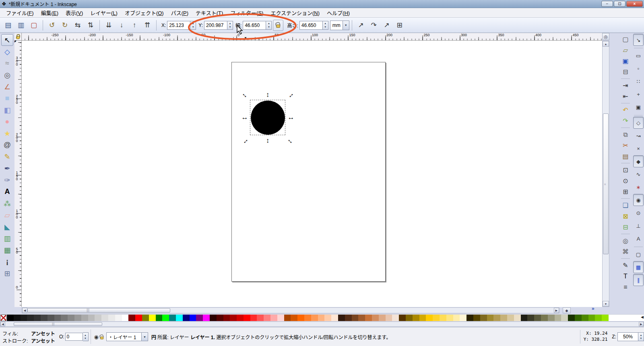 The image size is (644, 346). Describe the element at coordinates (278, 25) in the screenshot. I see `lock-ratio-button` at that location.